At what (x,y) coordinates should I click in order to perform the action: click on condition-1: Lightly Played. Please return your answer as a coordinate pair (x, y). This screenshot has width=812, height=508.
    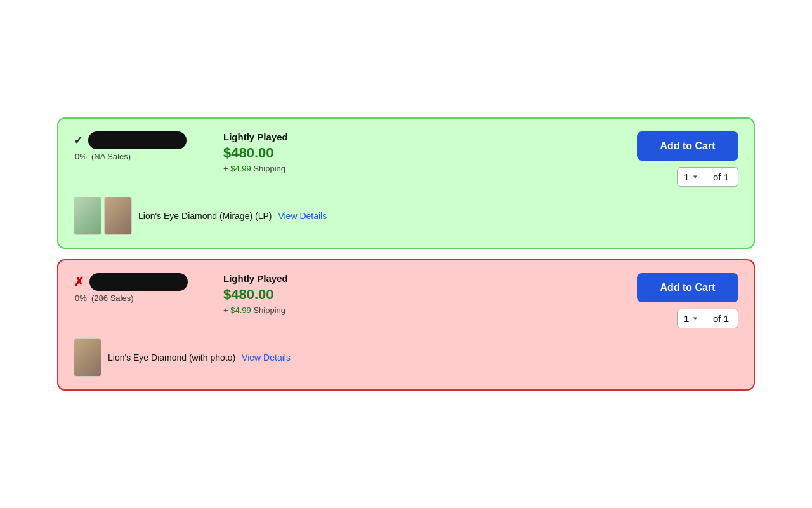
    Looking at the image, I should click on (416, 137).